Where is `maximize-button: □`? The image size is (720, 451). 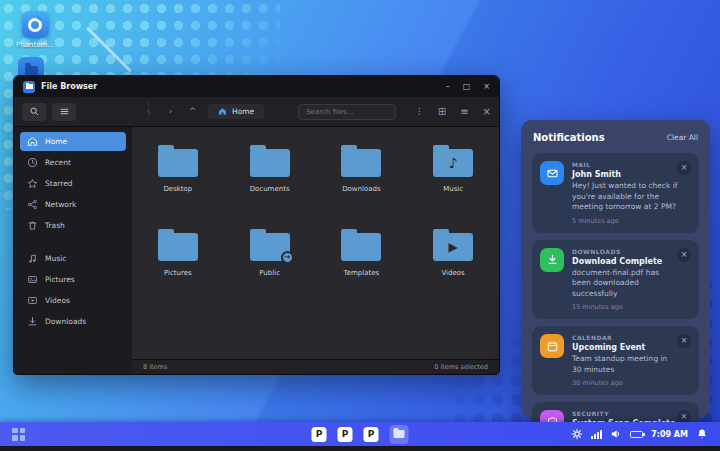 maximize-button: □ is located at coordinates (467, 87).